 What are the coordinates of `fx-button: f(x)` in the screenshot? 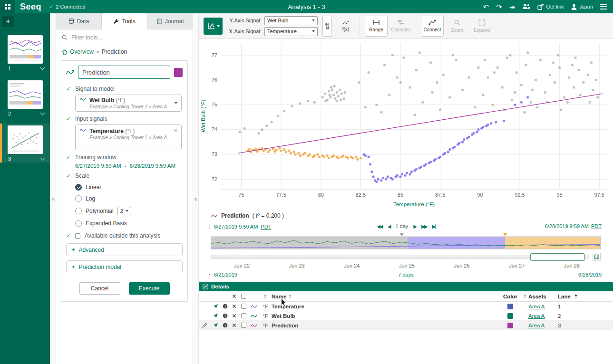 It's located at (346, 26).